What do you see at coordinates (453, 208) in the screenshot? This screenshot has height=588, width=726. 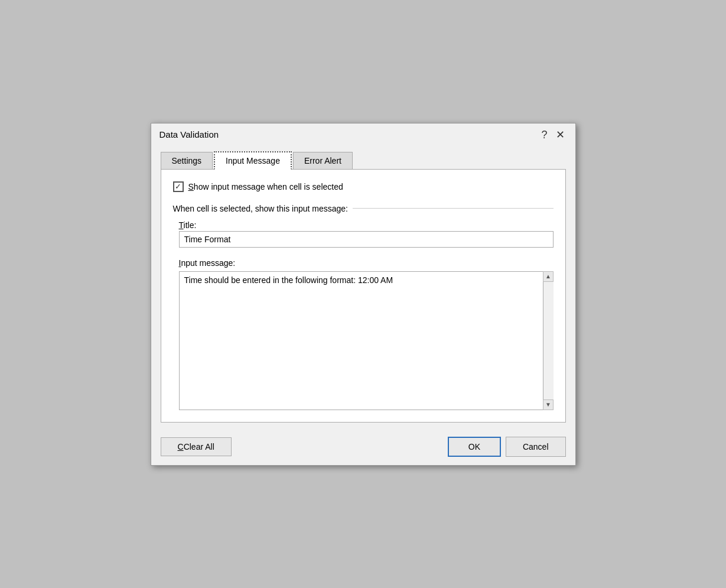 I see `section-divider` at bounding box center [453, 208].